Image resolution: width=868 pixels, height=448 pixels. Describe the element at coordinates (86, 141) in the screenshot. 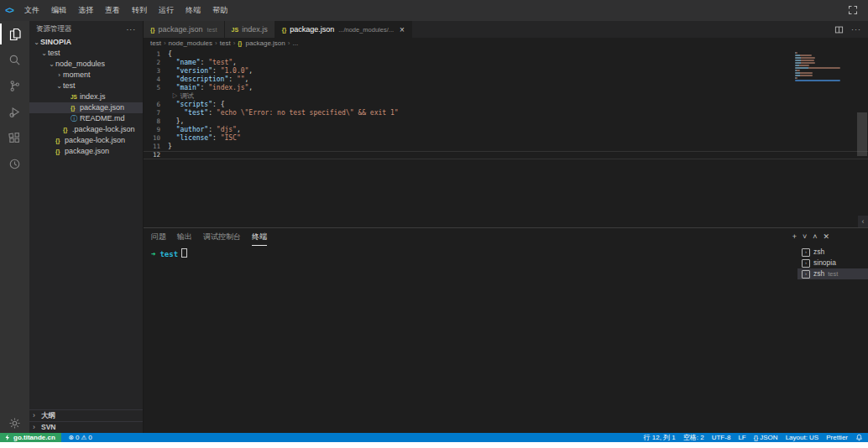

I see `tree-item-package-lock.json: {}package-lock.json` at that location.